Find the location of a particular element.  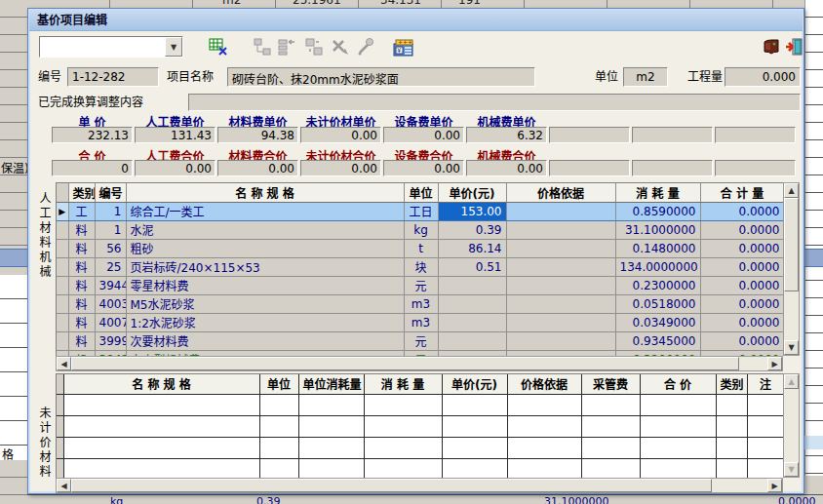

cell-no: 4007 is located at coordinates (110, 322).